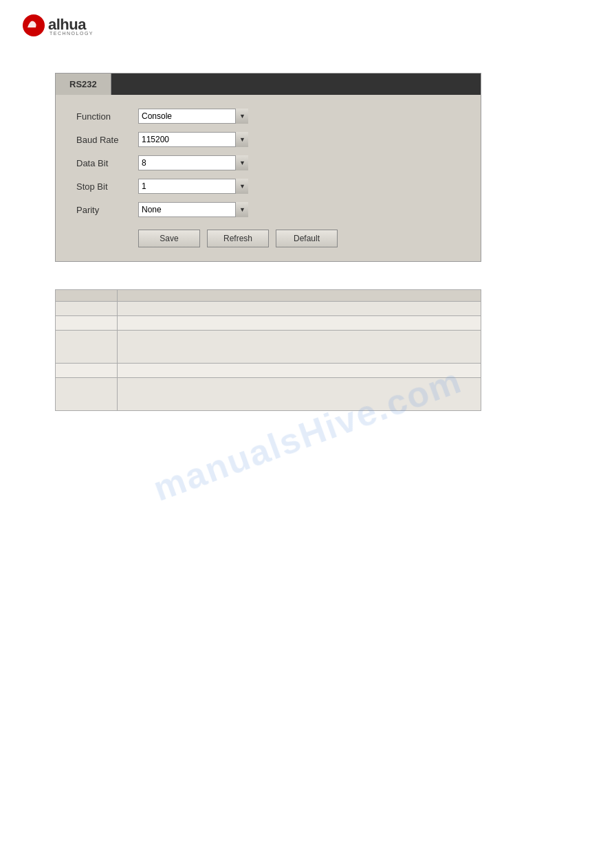 The height and width of the screenshot is (868, 614). Describe the element at coordinates (268, 178) in the screenshot. I see `rs232-body: Function Console Transparent Protocol ▼ …` at that location.